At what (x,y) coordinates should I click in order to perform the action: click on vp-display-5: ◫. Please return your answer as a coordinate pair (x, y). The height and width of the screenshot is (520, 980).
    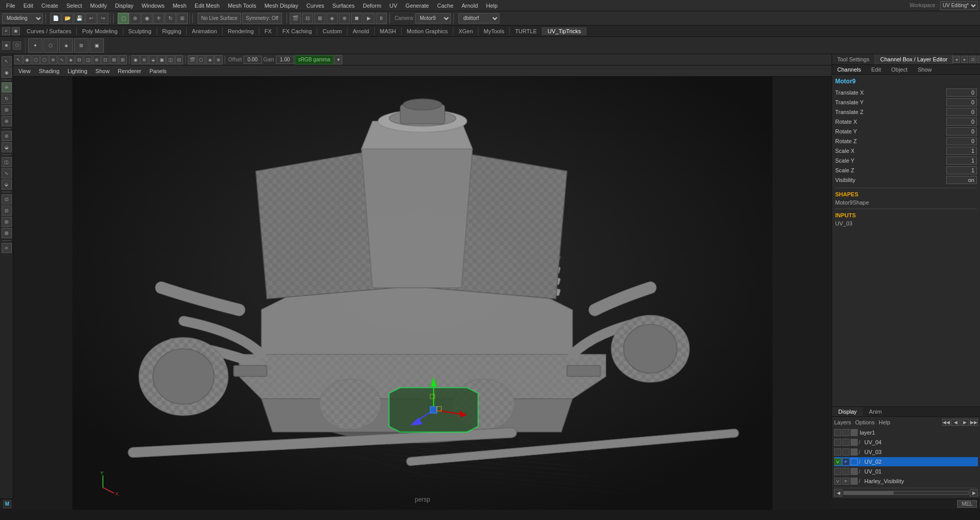
    Looking at the image, I should click on (170, 60).